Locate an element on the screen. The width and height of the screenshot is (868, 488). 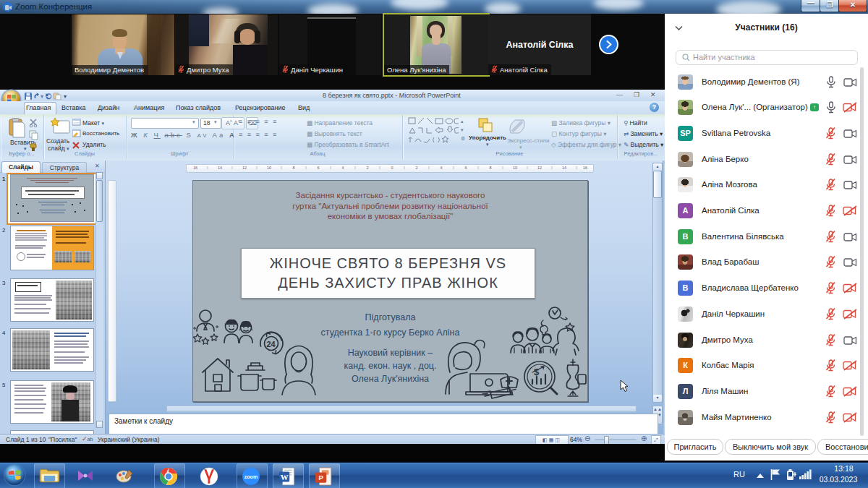
svg-text: zoom is located at coordinates (251, 477).